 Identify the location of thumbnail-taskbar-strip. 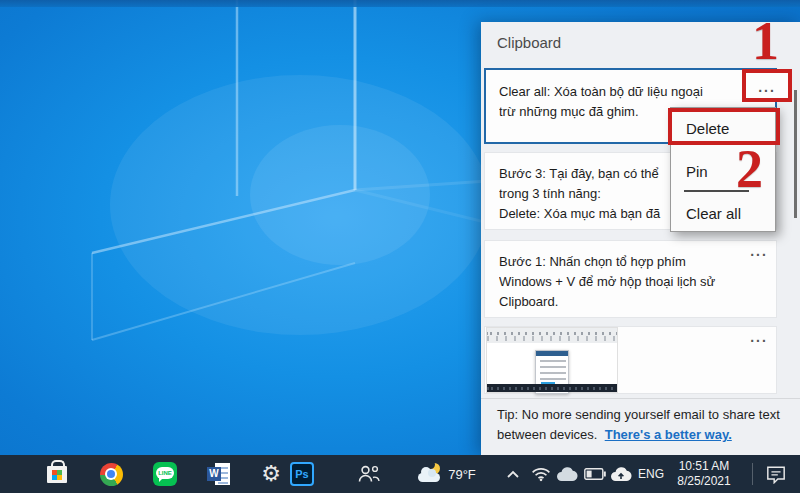
(552, 388).